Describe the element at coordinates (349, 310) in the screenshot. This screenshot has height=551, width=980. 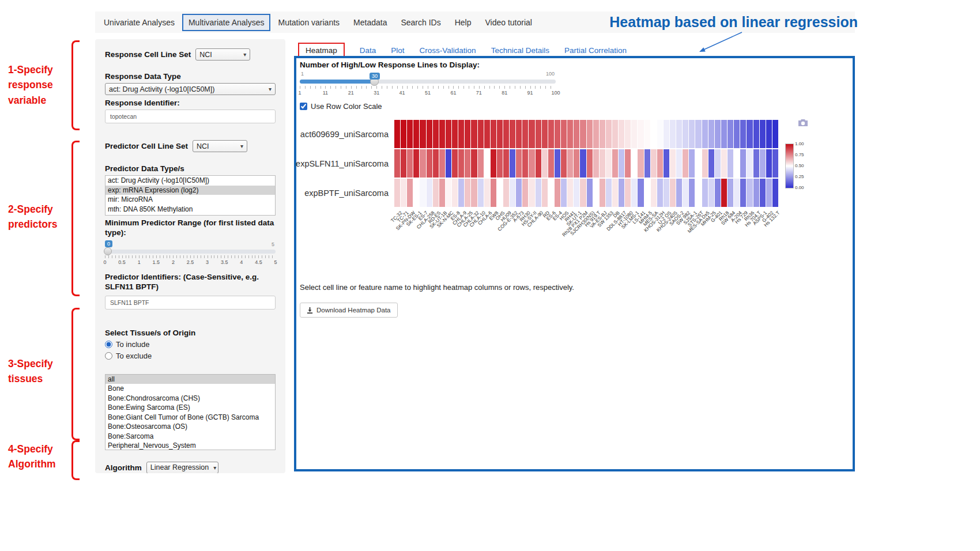
I see `download-heatmap-data-button: Download Heatmap Data` at that location.